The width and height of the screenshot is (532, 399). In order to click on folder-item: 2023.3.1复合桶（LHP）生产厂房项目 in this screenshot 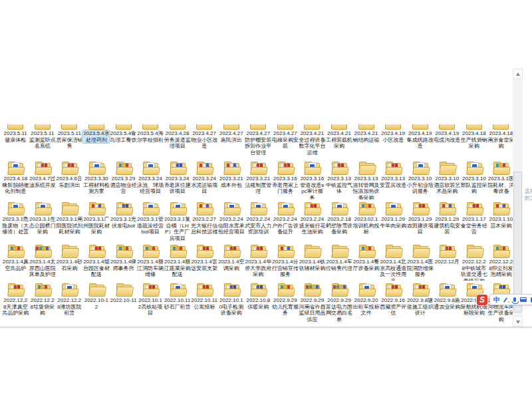, I will do `click(177, 221)`.